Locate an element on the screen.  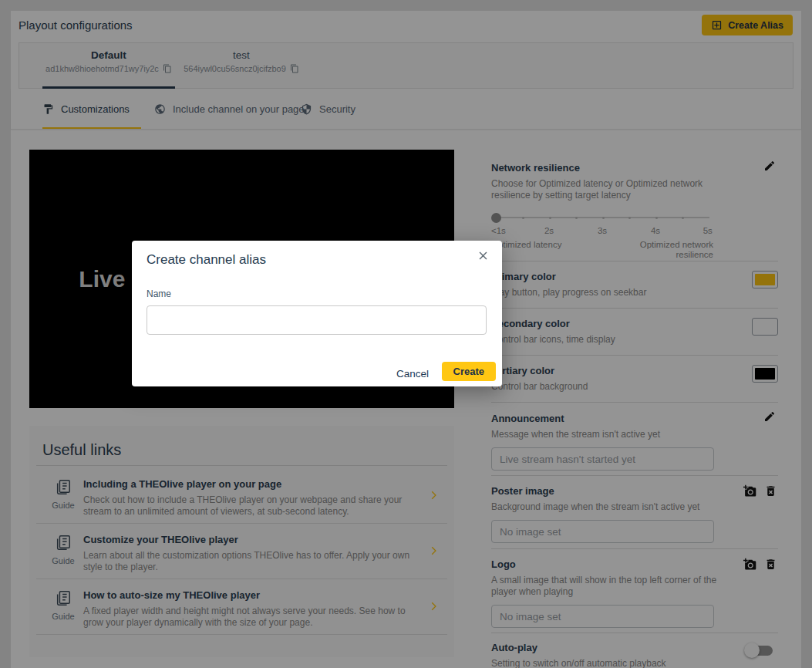
close-button is located at coordinates (483, 257).